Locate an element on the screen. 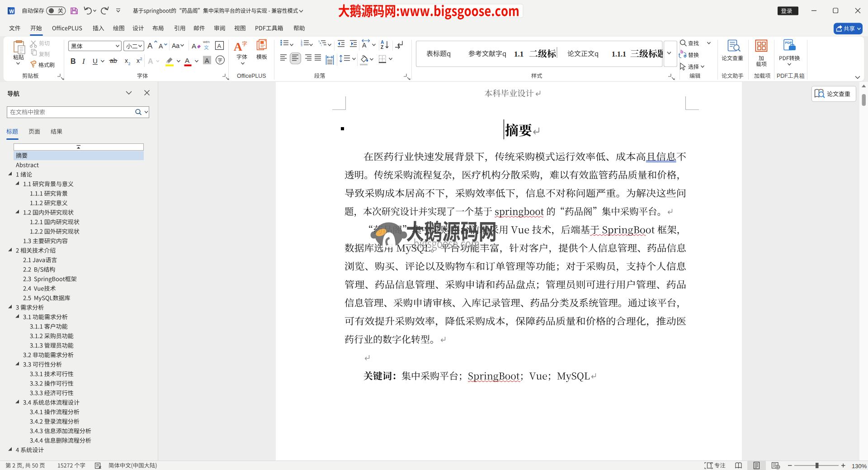  svg-text: PDF工具箱 is located at coordinates (791, 76).